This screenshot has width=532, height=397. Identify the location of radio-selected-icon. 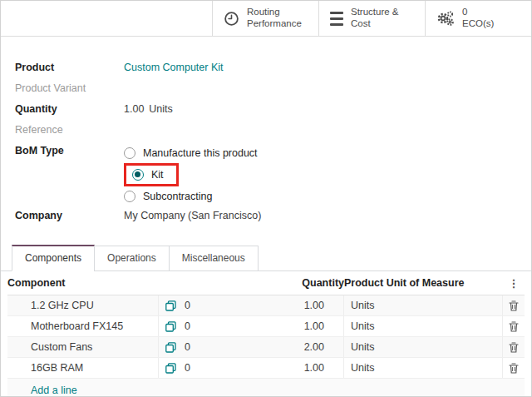
(138, 175).